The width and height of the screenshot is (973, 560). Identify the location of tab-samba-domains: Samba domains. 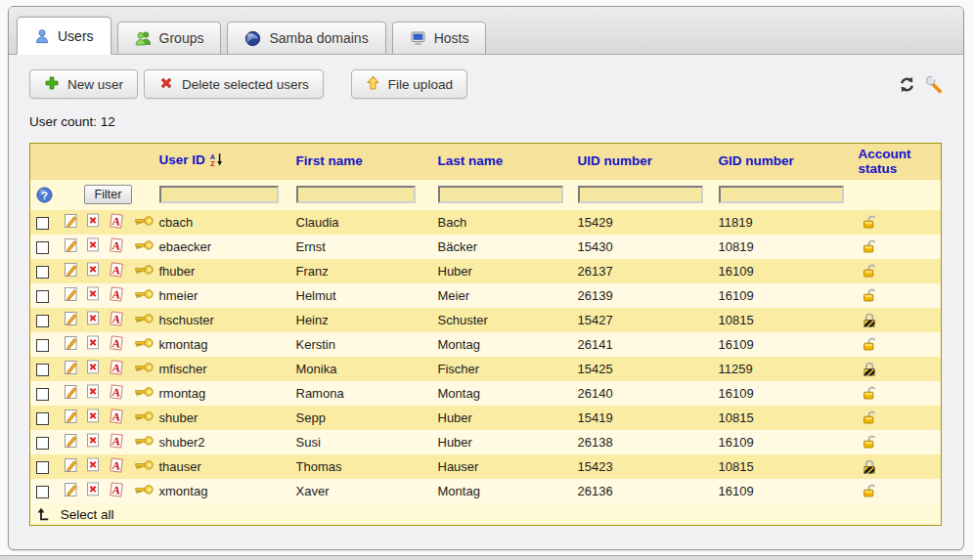
(306, 37).